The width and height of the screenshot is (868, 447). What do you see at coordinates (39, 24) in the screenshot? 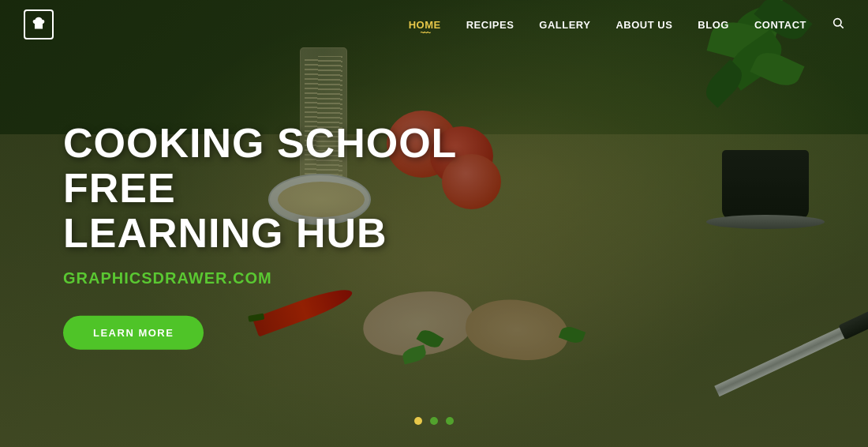
I see `chef-hat-icon` at bounding box center [39, 24].